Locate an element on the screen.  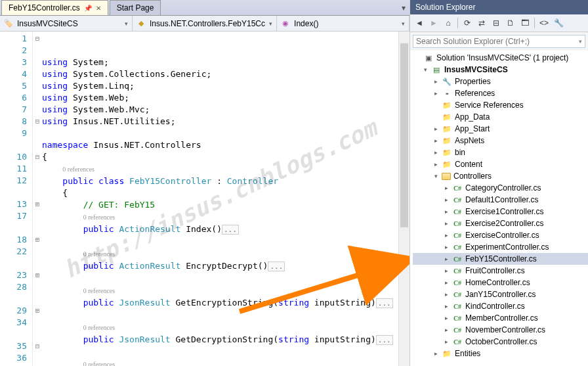
wrench-icon: 🔧 is located at coordinates (558, 23).